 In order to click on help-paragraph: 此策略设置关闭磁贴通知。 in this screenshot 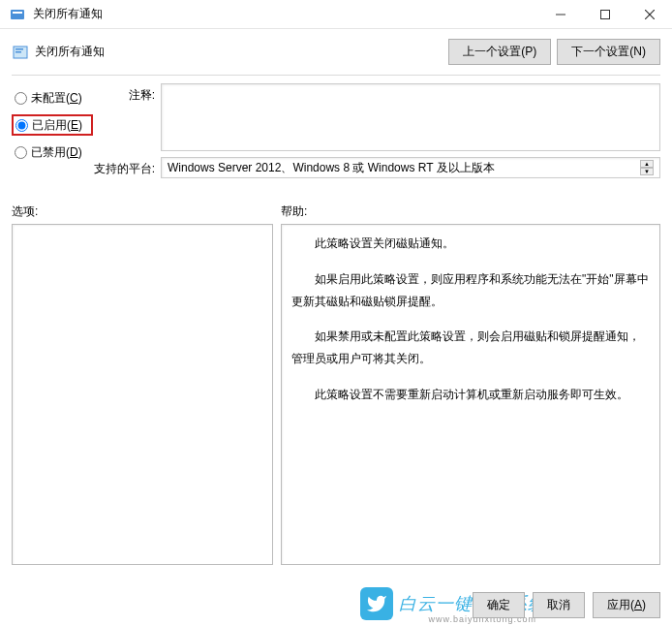, I will do `click(471, 244)`.